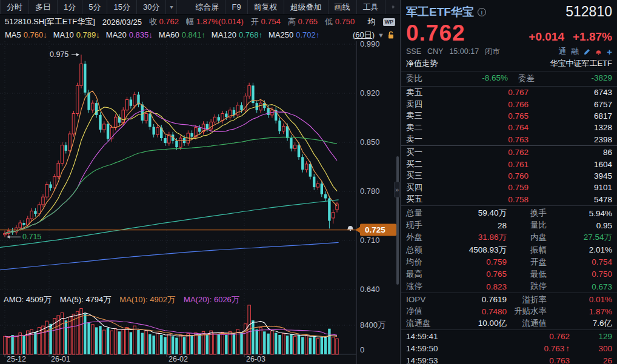 The height and width of the screenshot is (364, 617). What do you see at coordinates (570, 92) in the screenshot?
I see `sell-volume: 6743` at bounding box center [570, 92].